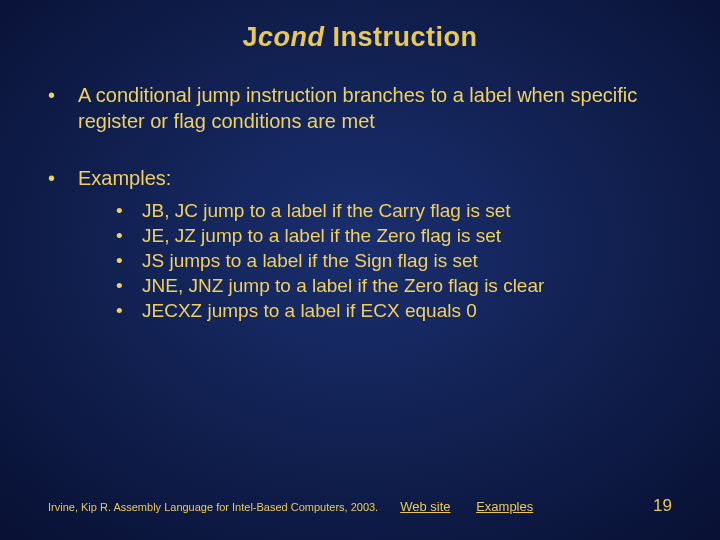 This screenshot has width=720, height=540. Describe the element at coordinates (402, 37) in the screenshot. I see `title-rest: Instruction` at that location.